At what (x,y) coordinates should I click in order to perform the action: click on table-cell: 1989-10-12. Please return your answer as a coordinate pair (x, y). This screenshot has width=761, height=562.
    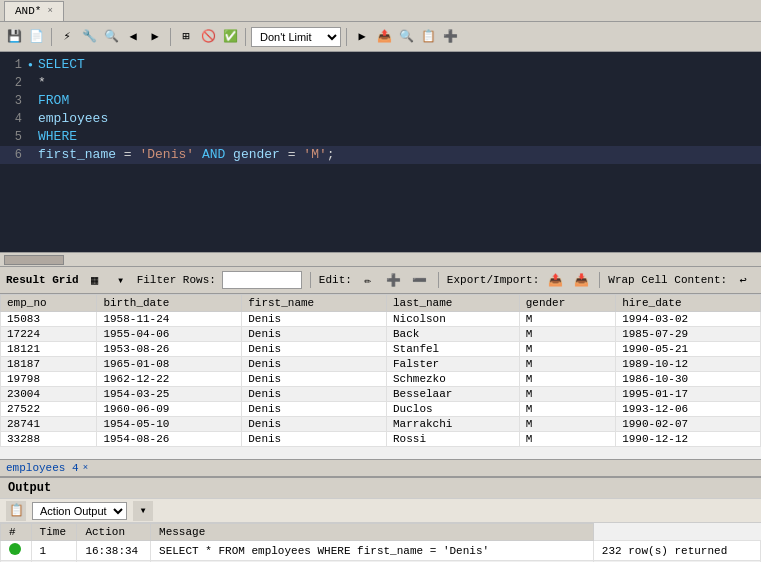
    Looking at the image, I should click on (688, 364).